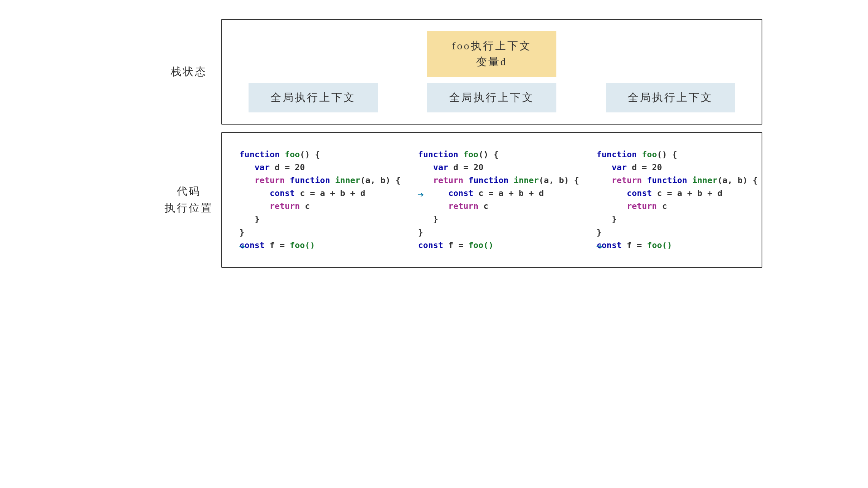 The height and width of the screenshot is (488, 868). Describe the element at coordinates (313, 200) in the screenshot. I see `code-block-1: function foo() { var d = 20 return funct…` at that location.